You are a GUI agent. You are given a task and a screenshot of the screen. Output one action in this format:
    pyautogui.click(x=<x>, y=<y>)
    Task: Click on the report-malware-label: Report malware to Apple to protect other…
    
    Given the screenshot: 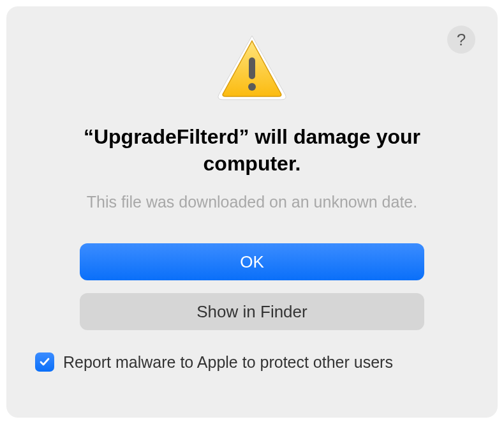 What is the action you would take?
    pyautogui.click(x=228, y=363)
    